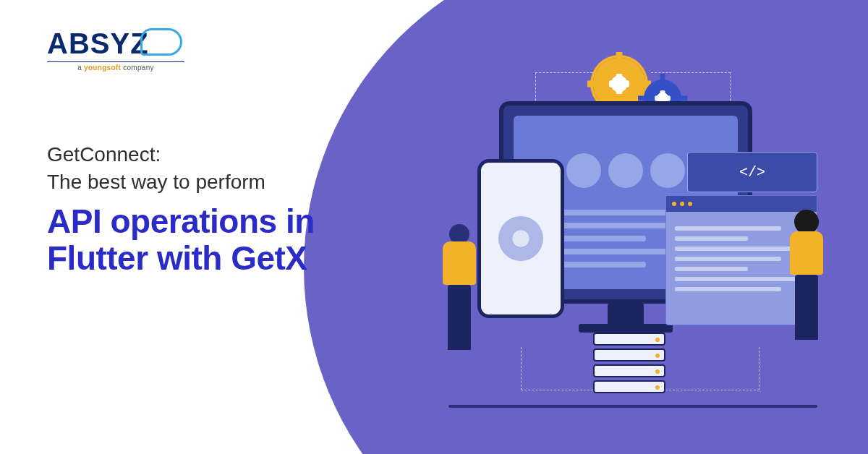 The image size is (868, 454). What do you see at coordinates (181, 210) in the screenshot?
I see `headline-block: GetConnect: The best way to perform API …` at bounding box center [181, 210].